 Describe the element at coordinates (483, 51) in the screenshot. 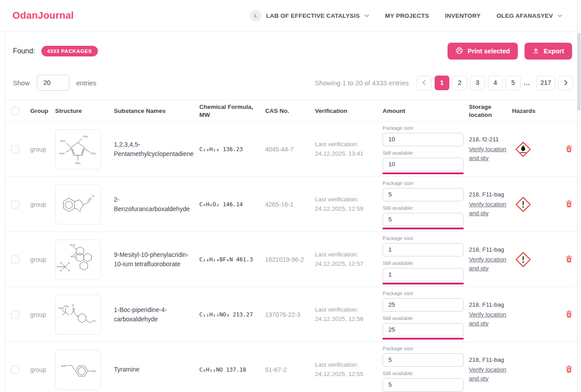

I see `print-selected-button: Print selected` at that location.